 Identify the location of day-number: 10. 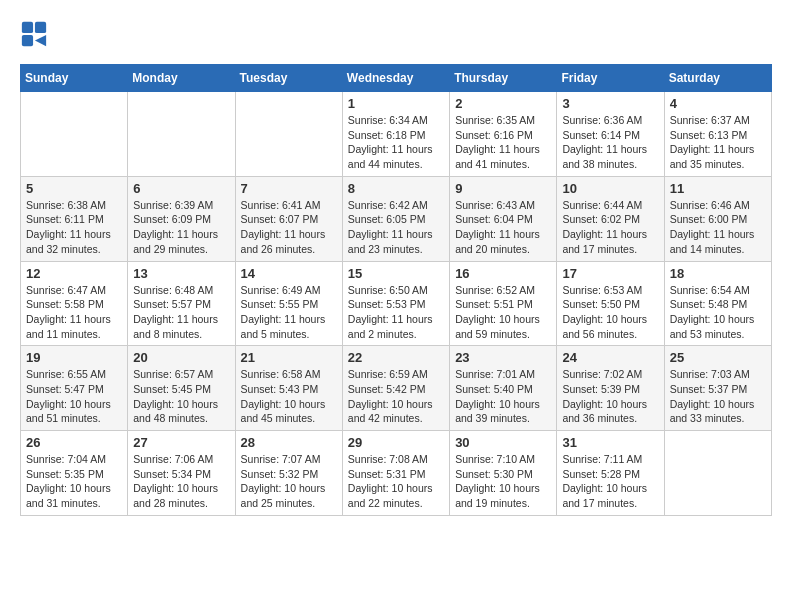
(610, 188).